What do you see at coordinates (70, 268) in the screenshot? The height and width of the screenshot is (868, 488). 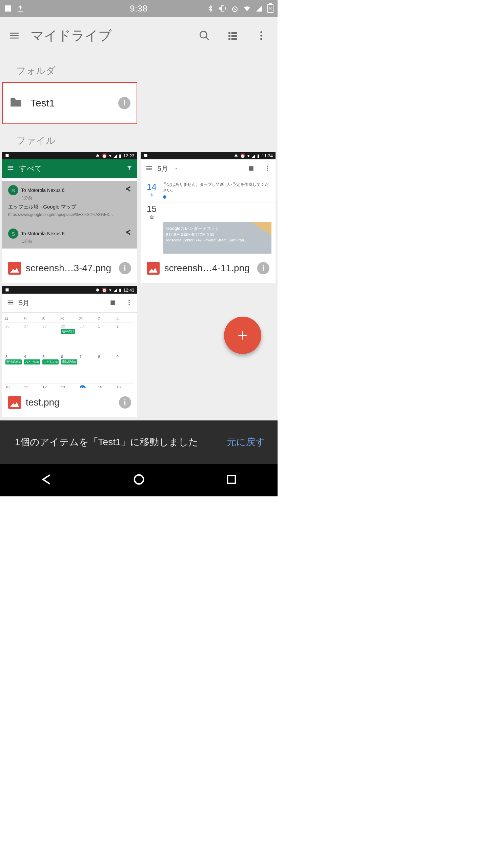 I see `file-name: screensh…3-47.png` at bounding box center [70, 268].